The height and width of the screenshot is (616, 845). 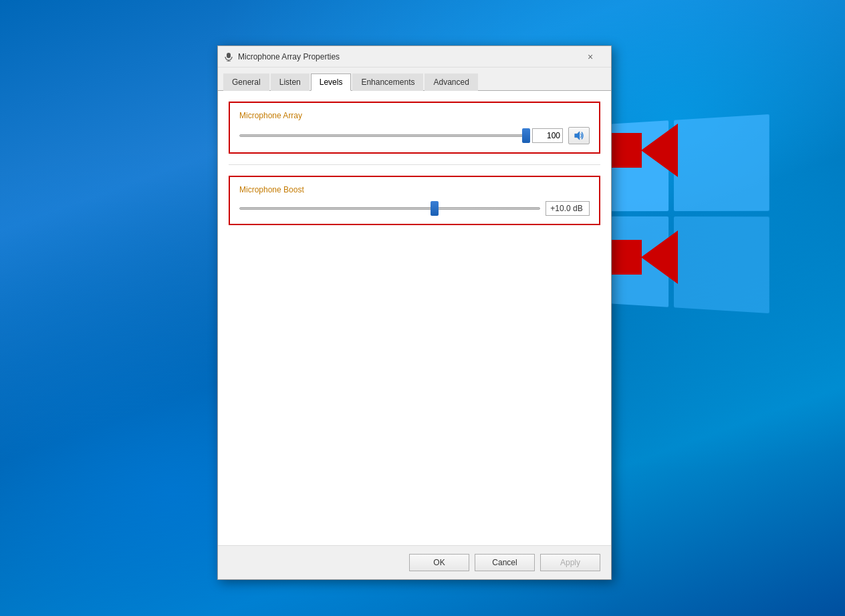 What do you see at coordinates (414, 208) in the screenshot?
I see `microphone-boost-slider-row: +10.0 dB` at bounding box center [414, 208].